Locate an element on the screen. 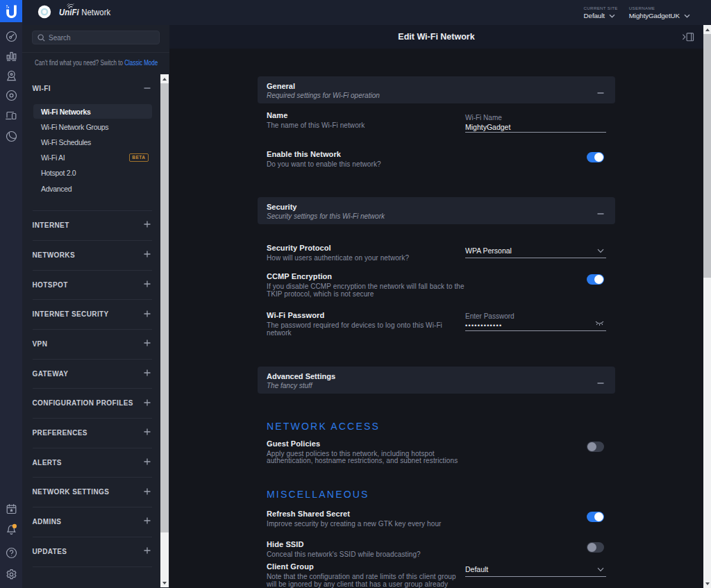  sidebar-item-wifi-schedules: Wi-Fi Schedules is located at coordinates (93, 143).